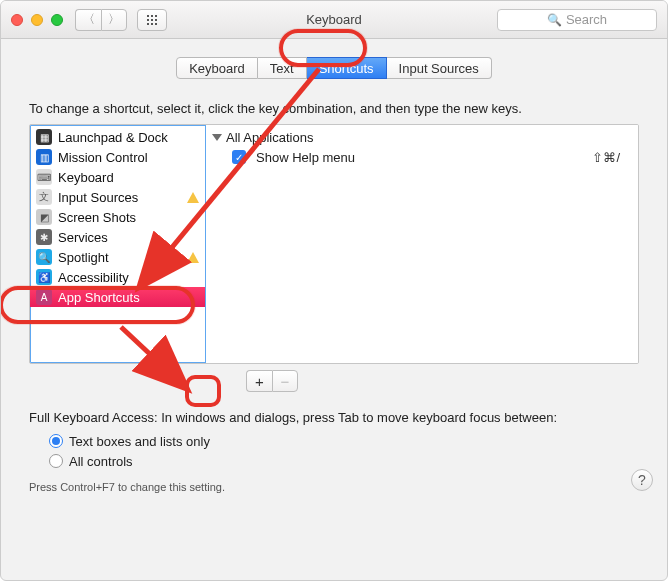 The height and width of the screenshot is (581, 668). What do you see at coordinates (577, 20) in the screenshot?
I see `search-field: 🔍 Search` at bounding box center [577, 20].